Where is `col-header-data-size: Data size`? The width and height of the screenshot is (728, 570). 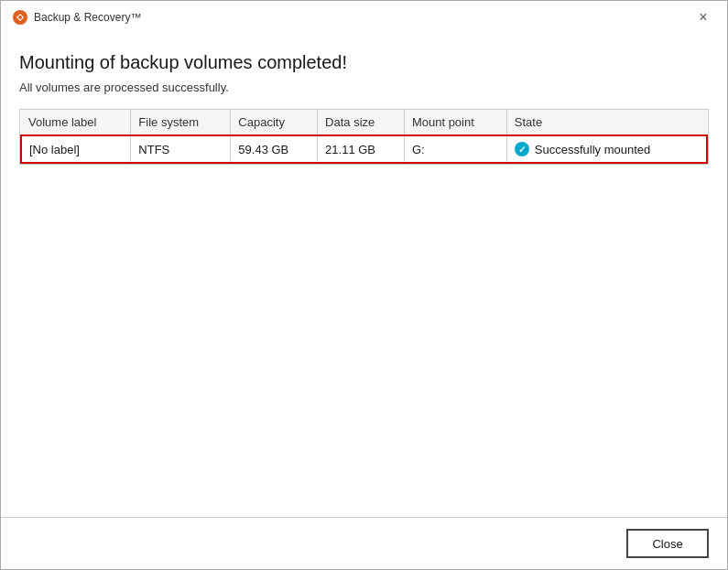 col-header-data-size: Data size is located at coordinates (361, 123).